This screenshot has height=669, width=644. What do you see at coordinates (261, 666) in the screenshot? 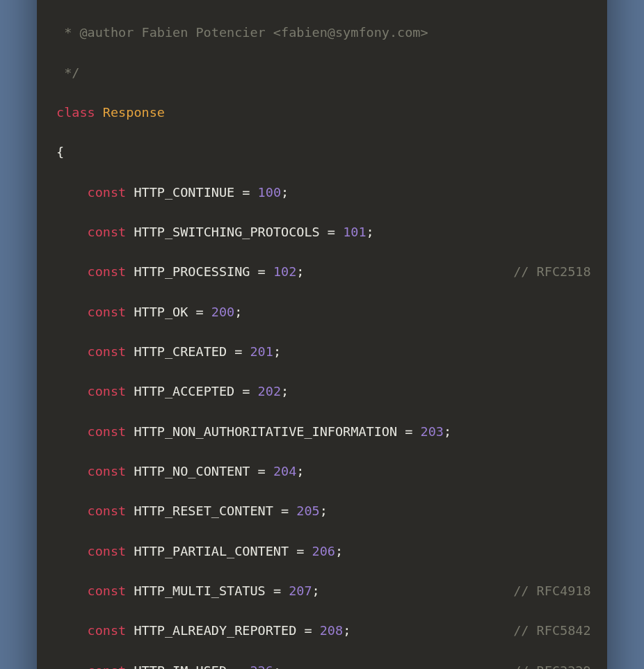
I see `const-value: 226` at bounding box center [261, 666].